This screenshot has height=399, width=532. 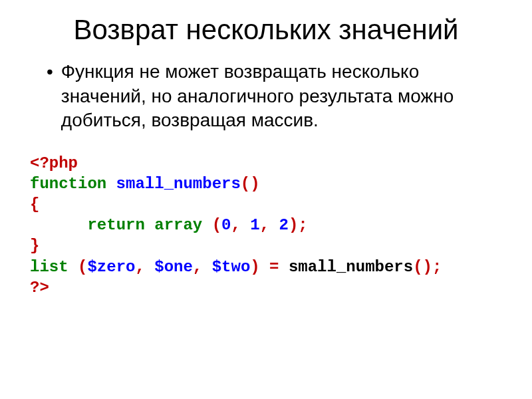 What do you see at coordinates (174, 267) in the screenshot?
I see `variable: $one` at bounding box center [174, 267].